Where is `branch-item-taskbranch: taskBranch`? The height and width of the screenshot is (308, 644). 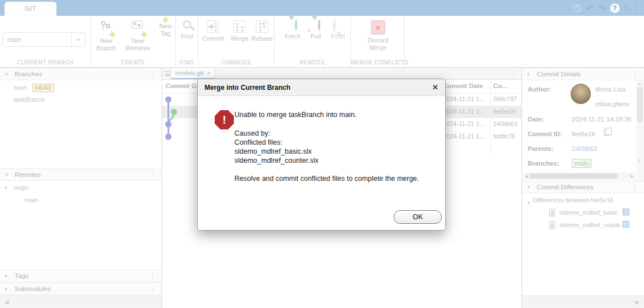
branch-item-taskbranch: taskBranch is located at coordinates (29, 99).